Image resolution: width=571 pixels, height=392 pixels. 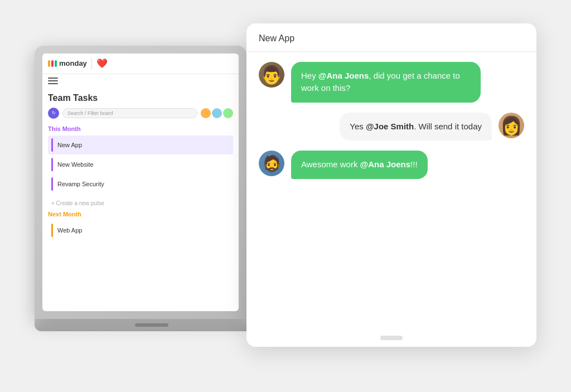 What do you see at coordinates (70, 145) in the screenshot?
I see `pulse-name-1: New App` at bounding box center [70, 145].